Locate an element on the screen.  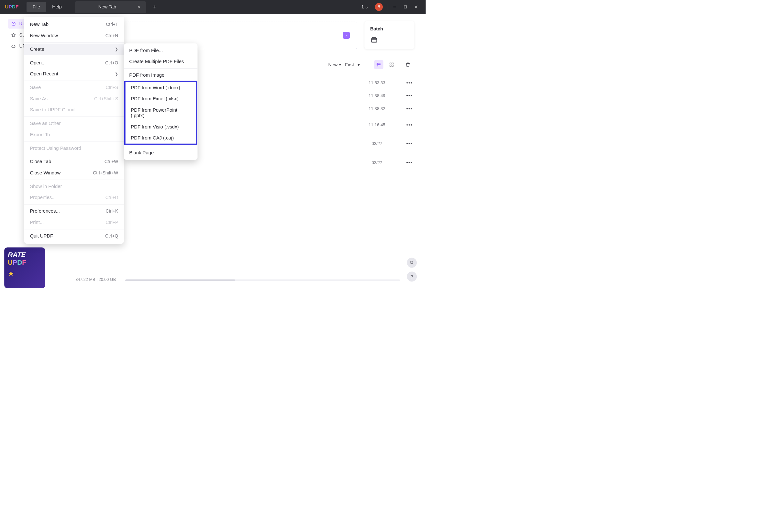
file-time: 11:38:49 is located at coordinates (377, 96).